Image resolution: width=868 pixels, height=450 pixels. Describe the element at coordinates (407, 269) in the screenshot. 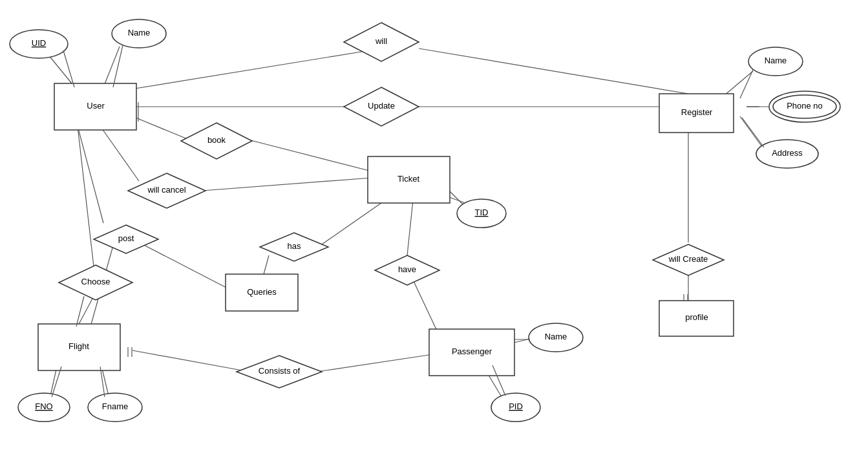

I see `svg-text: have` at that location.